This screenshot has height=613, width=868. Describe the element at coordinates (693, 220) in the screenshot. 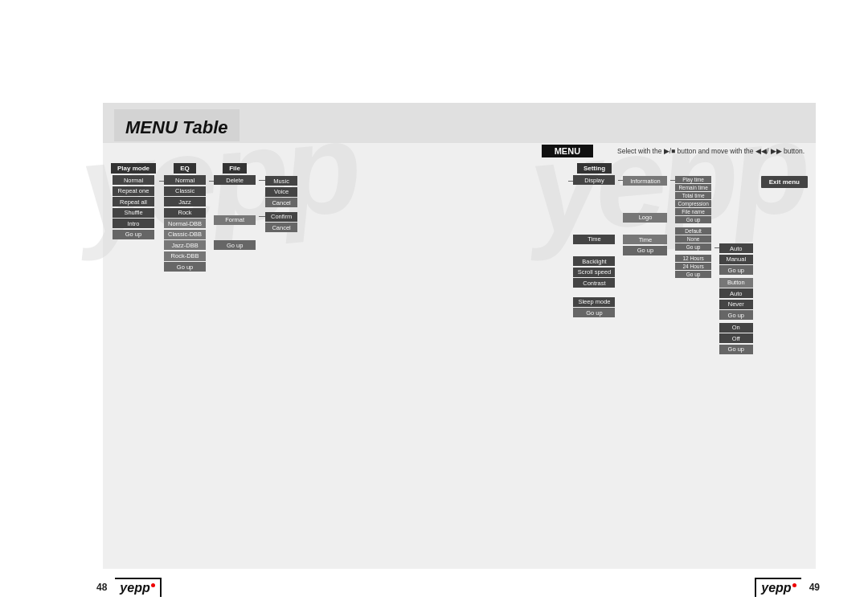

I see `info-go-up: Go up` at that location.